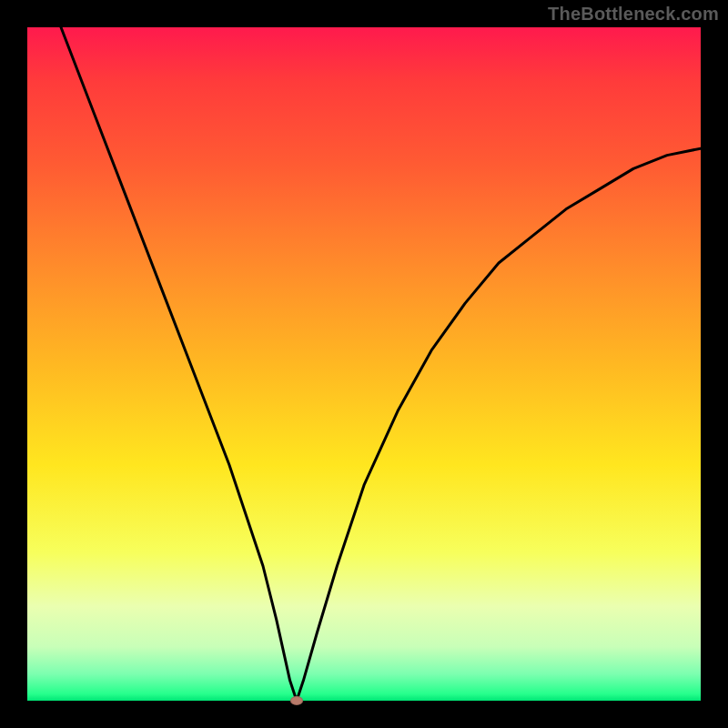  Describe the element at coordinates (297, 701) in the screenshot. I see `optimum-marker` at that location.